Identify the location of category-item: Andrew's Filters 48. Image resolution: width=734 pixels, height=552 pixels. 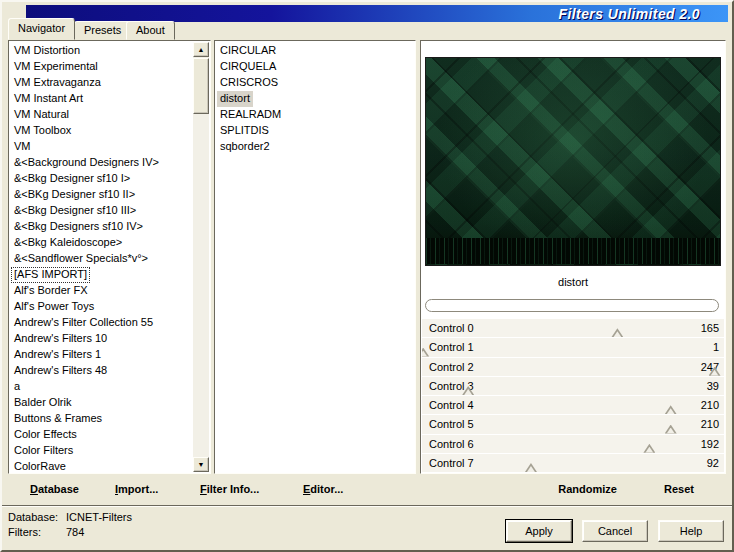
(60, 371).